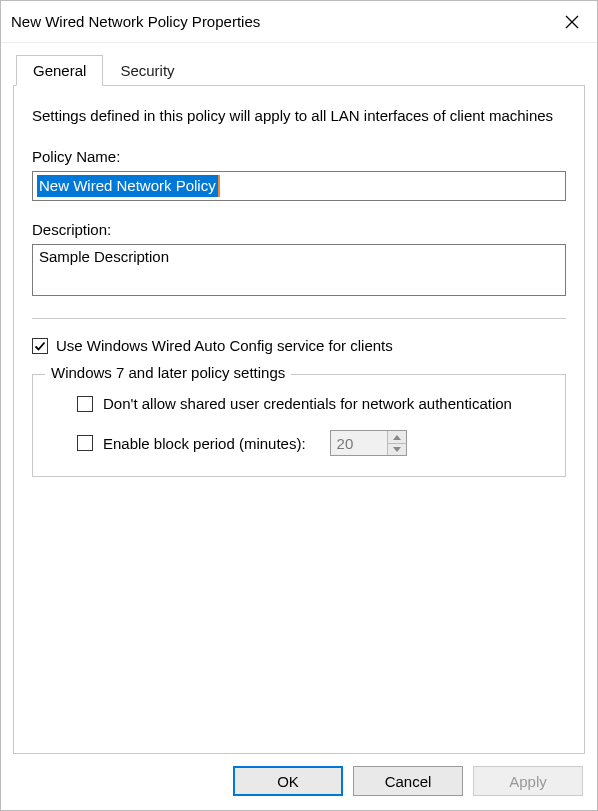 Image resolution: width=598 pixels, height=811 pixels. Describe the element at coordinates (85, 443) in the screenshot. I see `block-period-checkbox` at that location.